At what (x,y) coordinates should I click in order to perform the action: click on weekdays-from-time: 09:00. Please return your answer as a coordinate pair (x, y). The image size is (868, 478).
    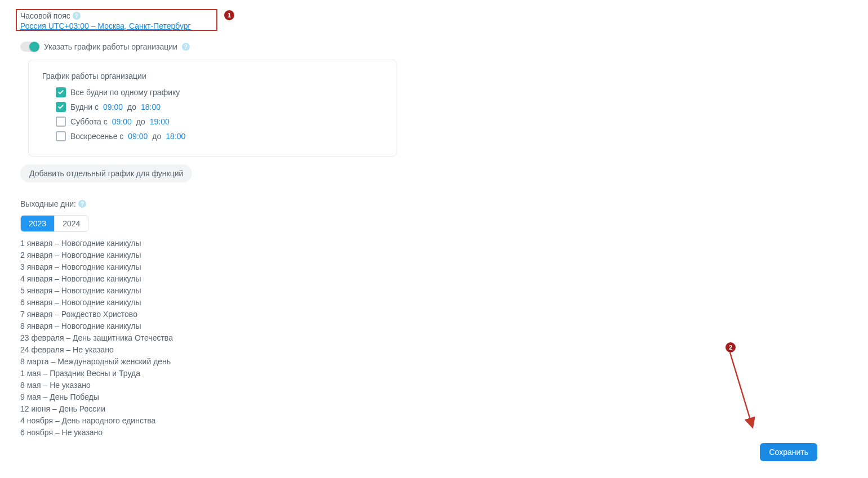
    Looking at the image, I should click on (113, 107).